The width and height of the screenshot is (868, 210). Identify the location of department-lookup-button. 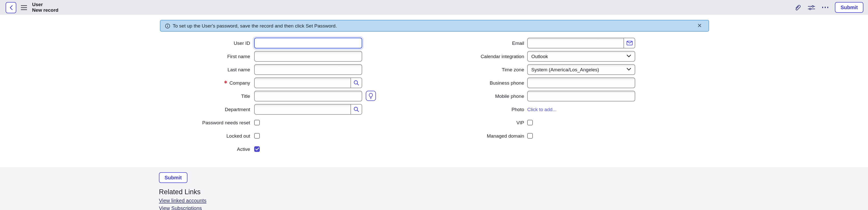
(356, 109).